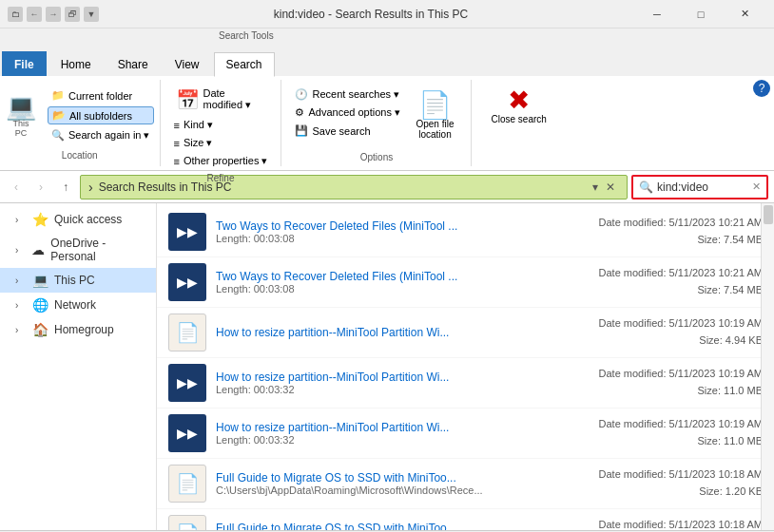  Describe the element at coordinates (16, 187) in the screenshot. I see `back-button: ‹` at that location.